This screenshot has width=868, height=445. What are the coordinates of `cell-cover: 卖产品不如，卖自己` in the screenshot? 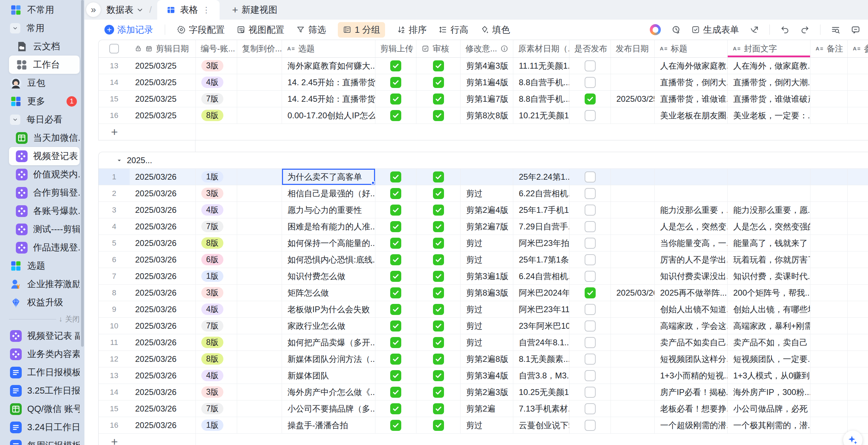 It's located at (769, 342).